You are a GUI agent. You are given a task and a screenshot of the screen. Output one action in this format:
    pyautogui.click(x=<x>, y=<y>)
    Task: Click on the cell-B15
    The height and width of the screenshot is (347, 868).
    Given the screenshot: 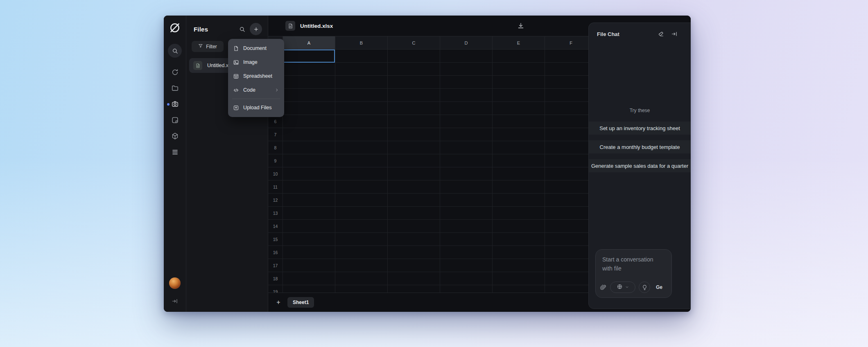 What is the action you would take?
    pyautogui.click(x=361, y=239)
    